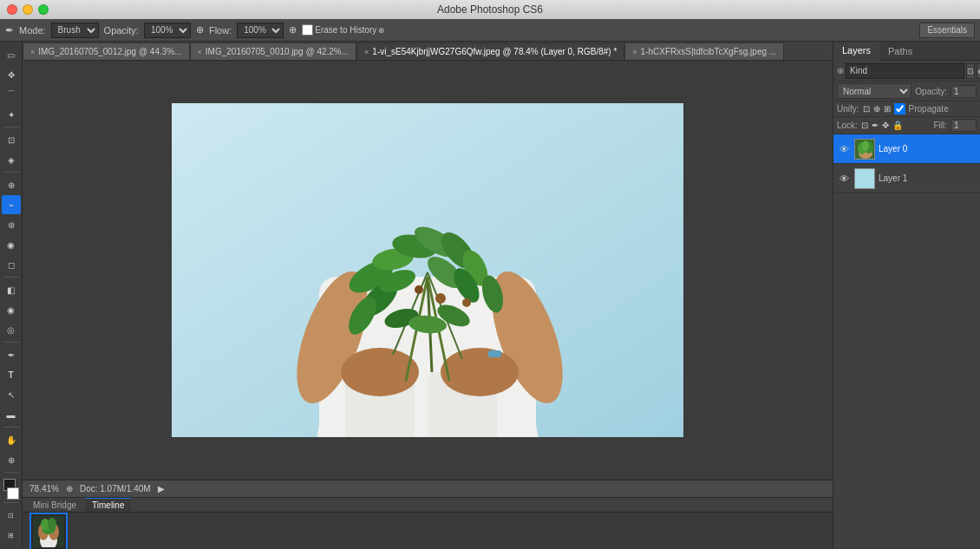  What do you see at coordinates (199, 29) in the screenshot?
I see `airbrush-icon: ⊕` at bounding box center [199, 29].